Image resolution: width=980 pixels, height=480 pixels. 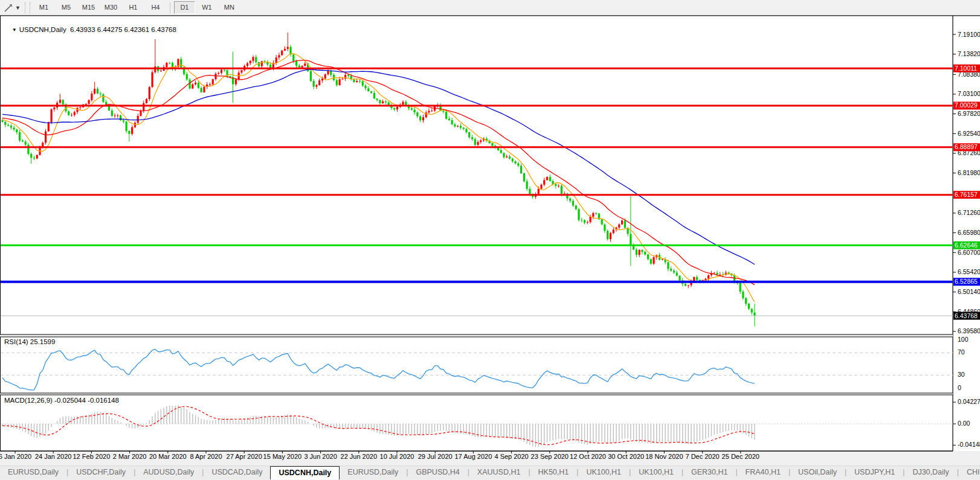 What do you see at coordinates (130, 456) in the screenshot?
I see `date-axis-label: 2 Mar 2020` at bounding box center [130, 456].